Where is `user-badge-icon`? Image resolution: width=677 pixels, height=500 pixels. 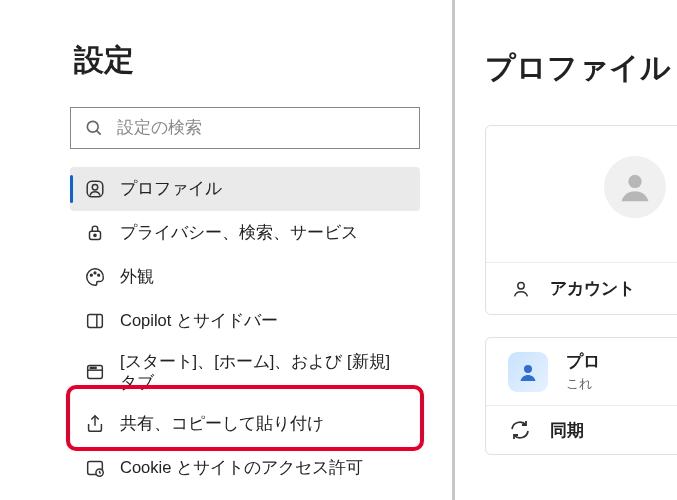 user-badge-icon is located at coordinates (528, 372).